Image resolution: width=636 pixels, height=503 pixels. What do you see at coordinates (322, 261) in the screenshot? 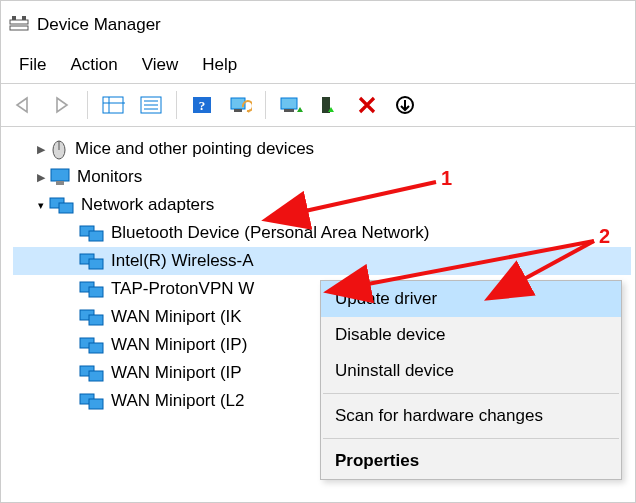
I see `tree-item-intel-wireless: Intel(R) Wireless-A` at bounding box center [322, 261].